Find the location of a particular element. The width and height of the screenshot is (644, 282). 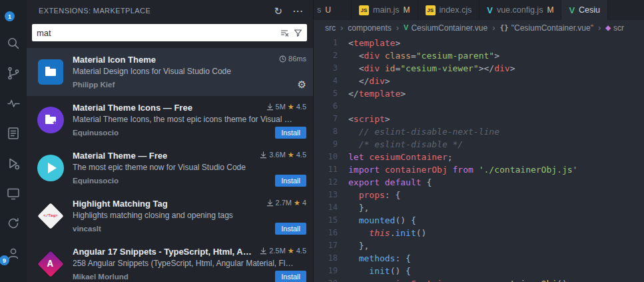

breadcrumb-item: components is located at coordinates (369, 28).